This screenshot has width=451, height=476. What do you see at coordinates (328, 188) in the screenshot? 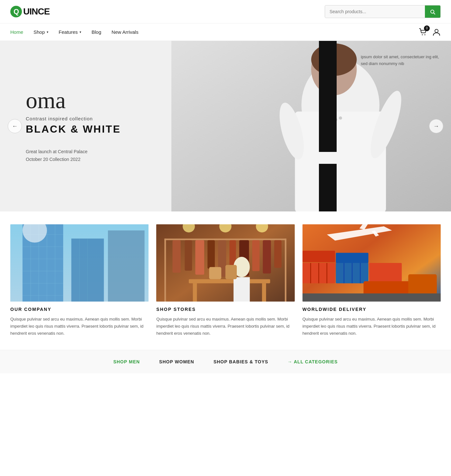
I see `shape-short` at bounding box center [328, 188].